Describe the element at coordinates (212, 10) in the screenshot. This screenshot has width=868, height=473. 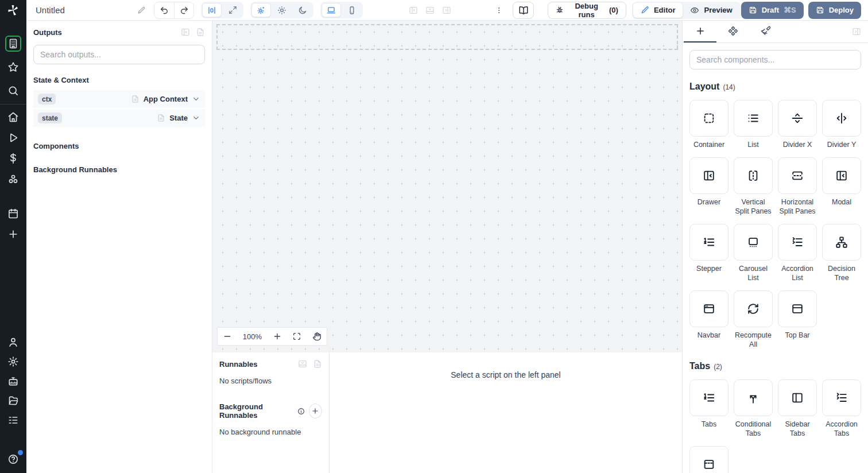
I see `centered-canvas-toggle` at that location.